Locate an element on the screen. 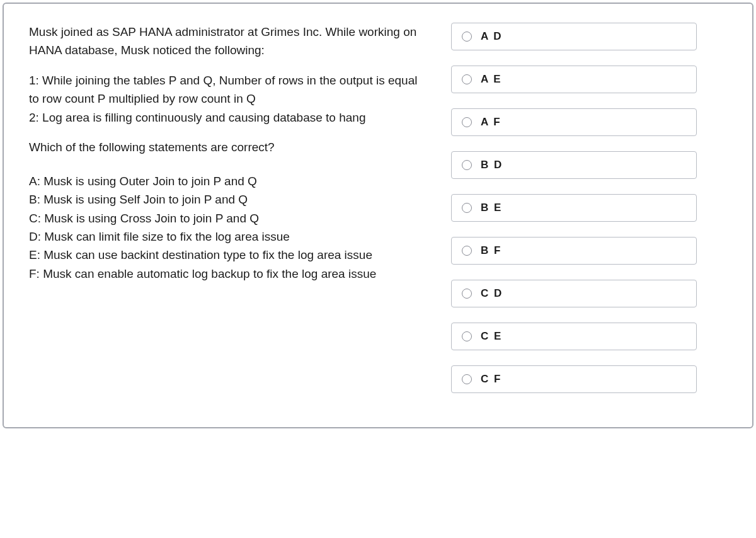 This screenshot has width=756, height=538. answer-option-be: B E is located at coordinates (574, 208).